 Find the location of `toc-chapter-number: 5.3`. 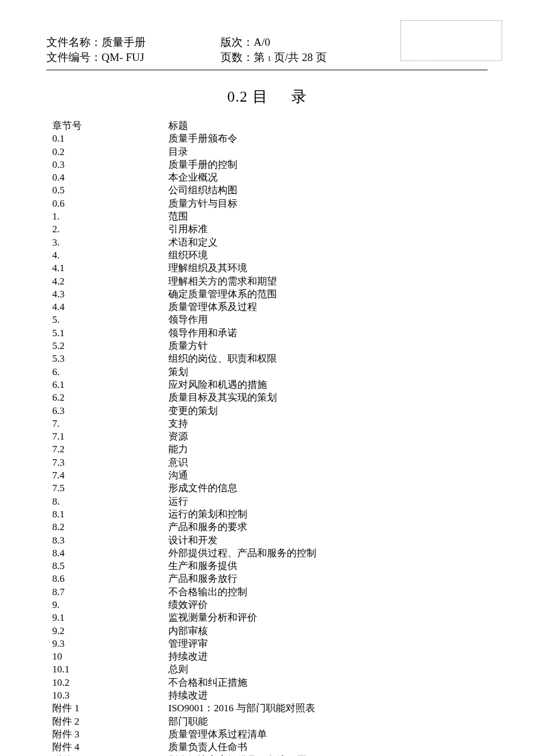

toc-chapter-number: 5.3 is located at coordinates (110, 359).